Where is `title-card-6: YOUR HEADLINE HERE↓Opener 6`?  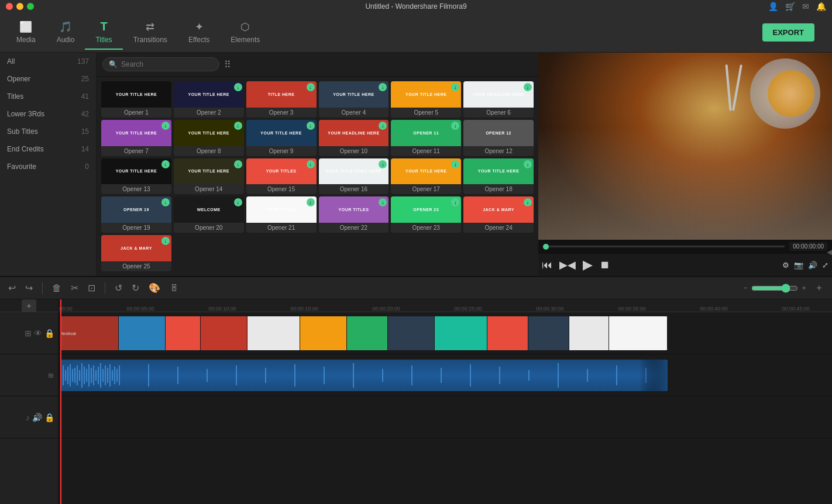 title-card-6: YOUR HEADLINE HERE↓Opener 6 is located at coordinates (498, 99).